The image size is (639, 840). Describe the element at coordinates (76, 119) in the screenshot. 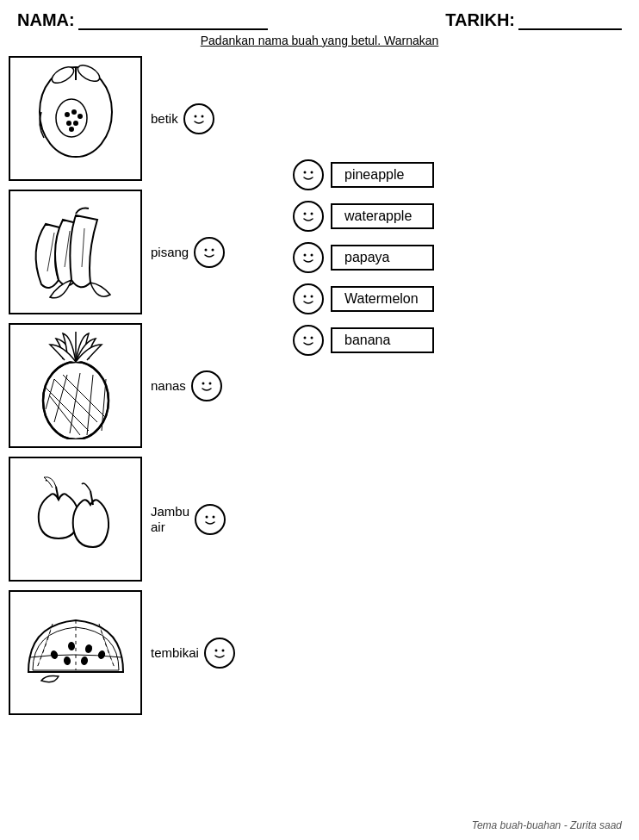

I see `papaya-svg` at that location.